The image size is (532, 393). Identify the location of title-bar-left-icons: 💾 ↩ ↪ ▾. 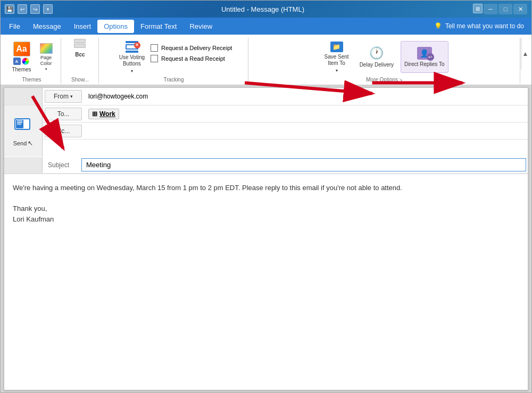
(29, 9).